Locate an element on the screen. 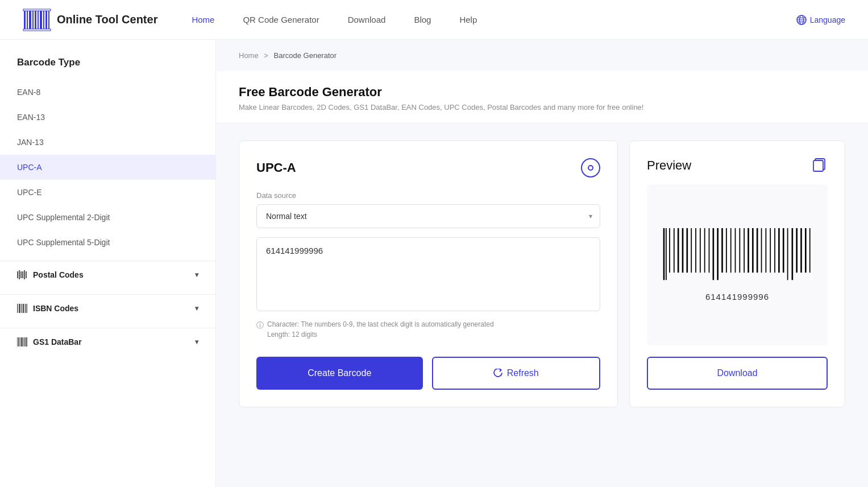 This screenshot has width=868, height=487. refresh-button: Refresh is located at coordinates (516, 373).